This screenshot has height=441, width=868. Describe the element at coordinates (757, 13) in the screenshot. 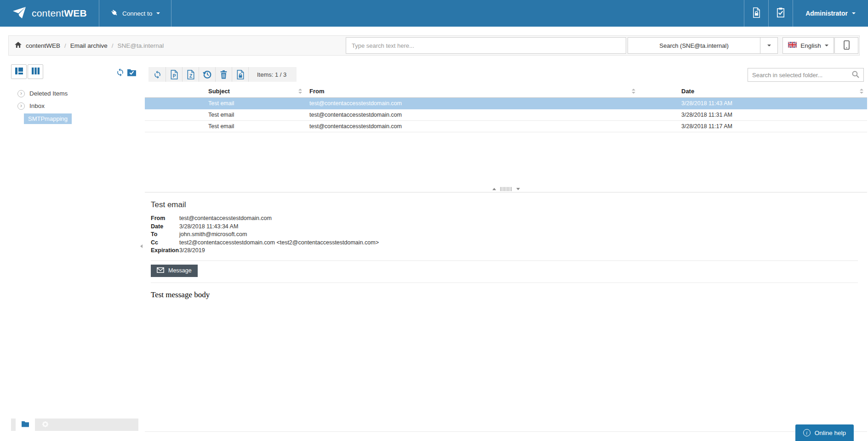

I see `document-lock-icon` at that location.